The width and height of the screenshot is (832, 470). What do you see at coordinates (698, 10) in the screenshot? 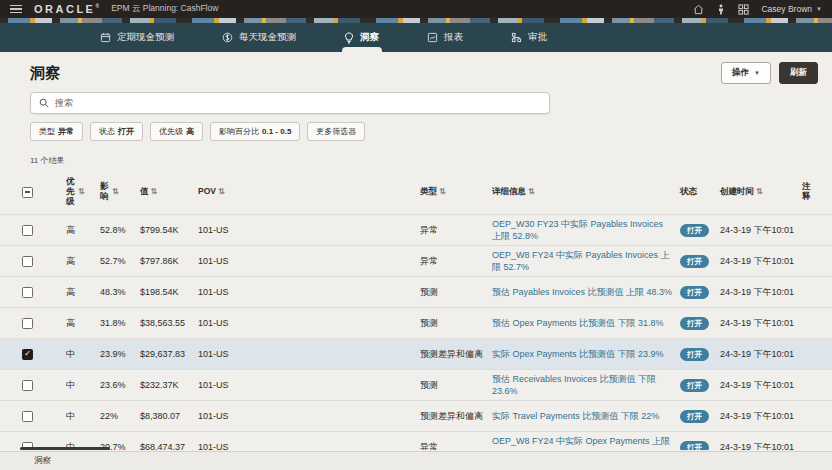
I see `home-icon` at bounding box center [698, 10].